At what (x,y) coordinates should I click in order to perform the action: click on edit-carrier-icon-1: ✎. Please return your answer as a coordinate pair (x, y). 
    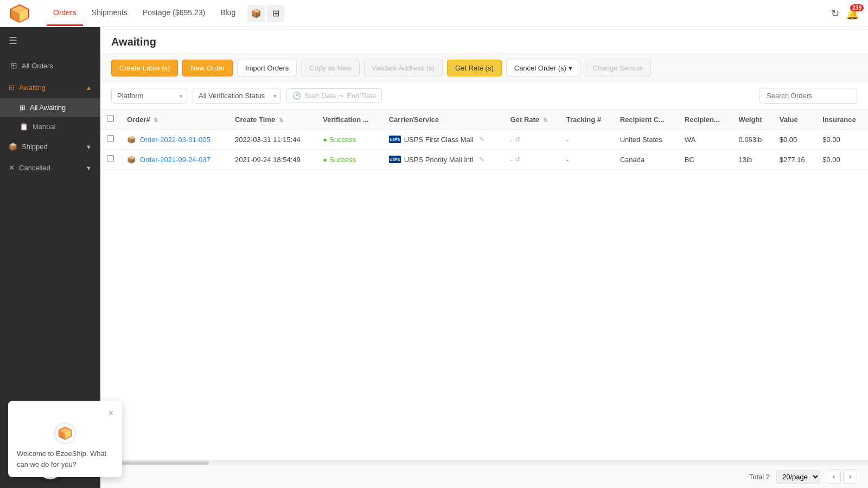
    Looking at the image, I should click on (482, 159).